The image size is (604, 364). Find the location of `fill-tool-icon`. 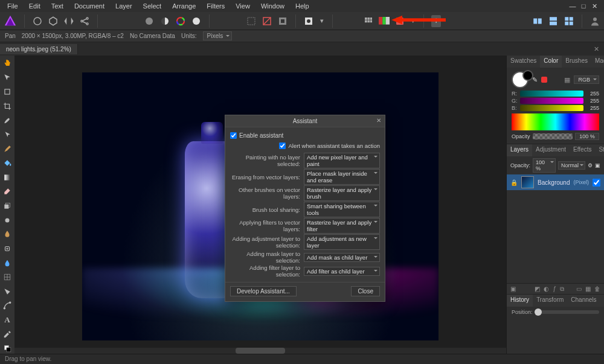

fill-tool-icon is located at coordinates (7, 163).